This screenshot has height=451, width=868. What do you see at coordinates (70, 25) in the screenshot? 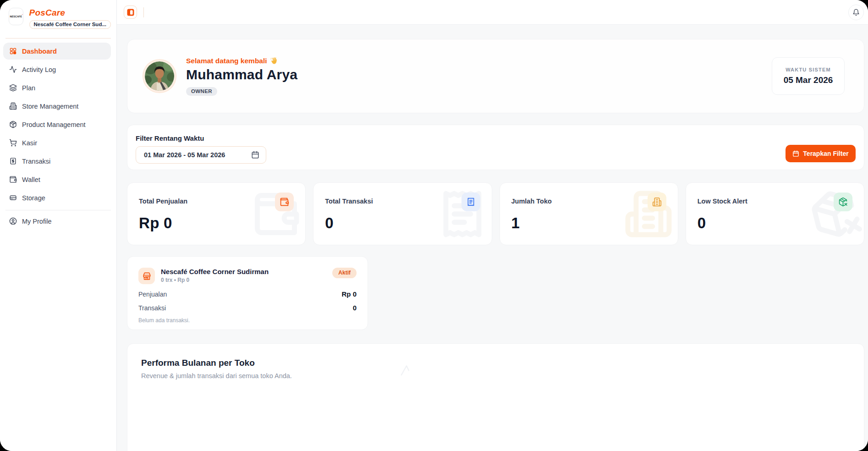
I see `active-store-pill: Nescafé Coffee Corner Sud...` at bounding box center [70, 25].